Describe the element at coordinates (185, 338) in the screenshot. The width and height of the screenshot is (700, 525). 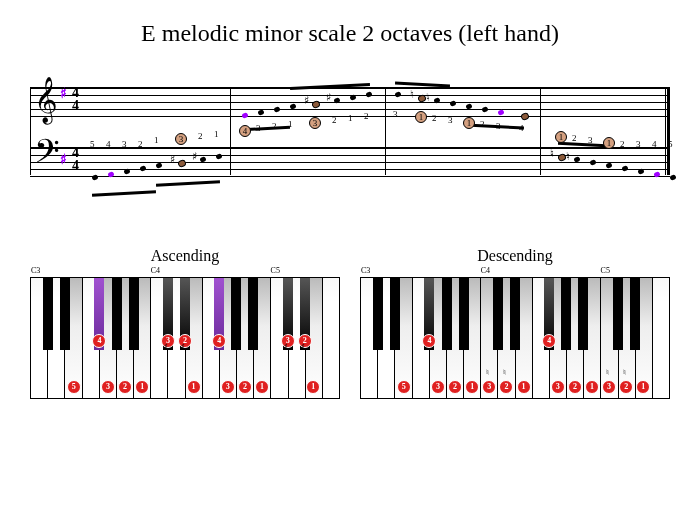
I see `ascending-keyboard: C354321C43♯2♯14321C53♯2♯1` at that location.